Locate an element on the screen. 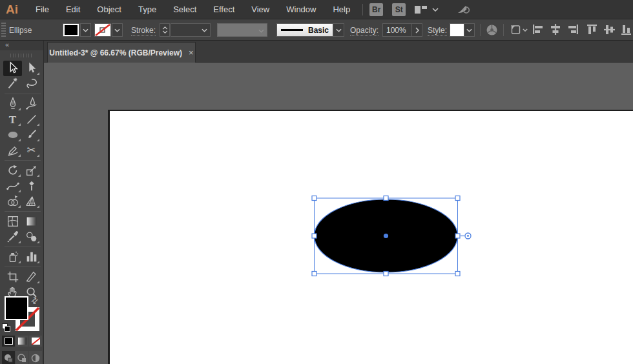  align-vertical-center-button is located at coordinates (610, 30).